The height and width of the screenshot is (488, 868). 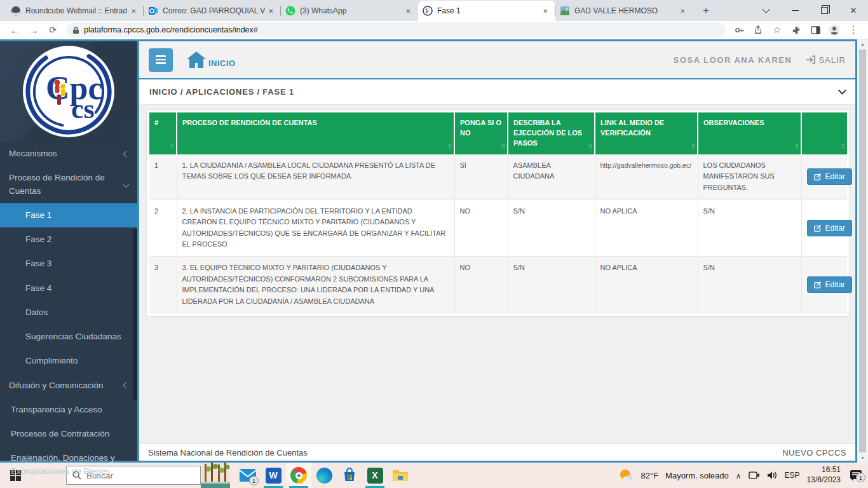 What do you see at coordinates (773, 475) in the screenshot?
I see `volume-icon` at bounding box center [773, 475].